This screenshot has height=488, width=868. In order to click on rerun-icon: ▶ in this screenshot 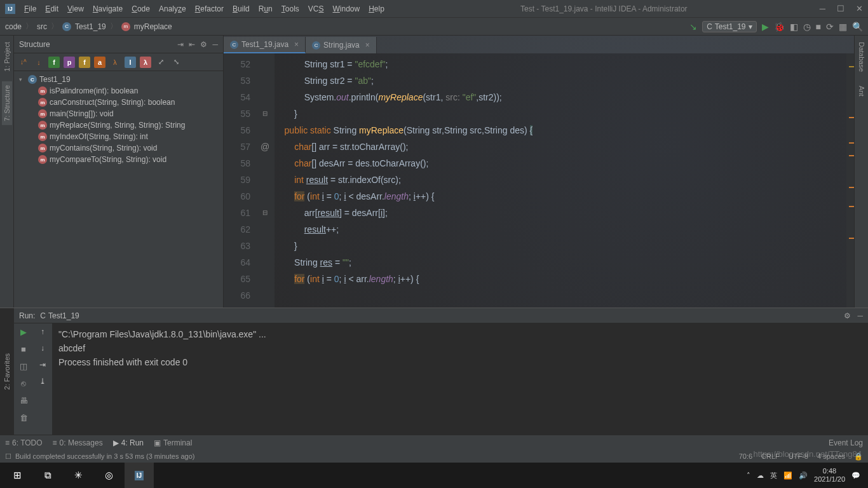, I will do `click(24, 332)`.